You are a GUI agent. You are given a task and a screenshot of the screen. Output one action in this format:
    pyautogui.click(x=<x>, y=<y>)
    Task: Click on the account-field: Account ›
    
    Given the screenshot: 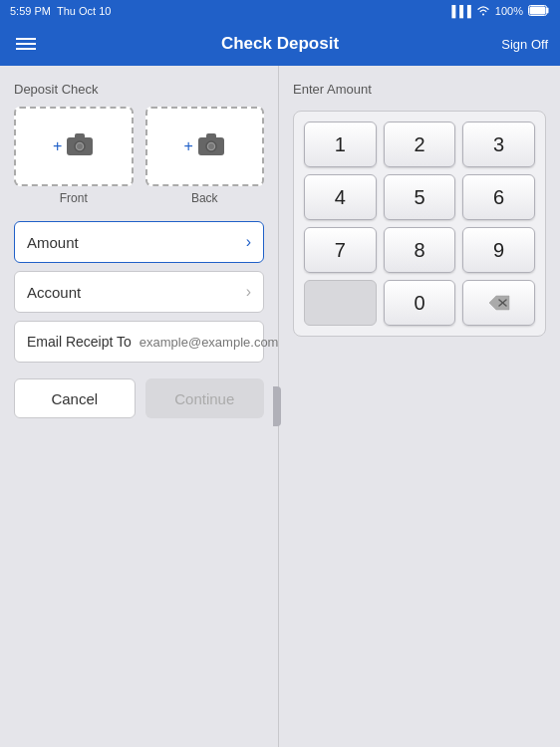 What is the action you would take?
    pyautogui.click(x=140, y=292)
    